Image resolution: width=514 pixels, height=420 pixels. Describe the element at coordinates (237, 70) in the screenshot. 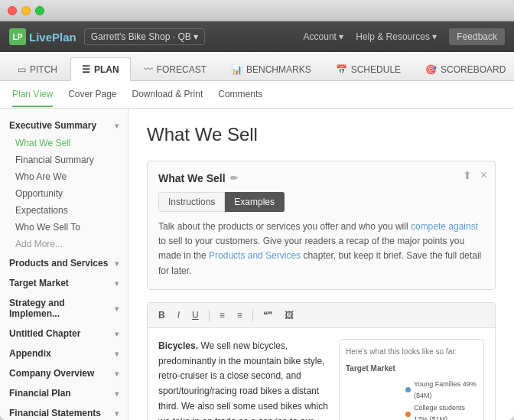

I see `benchmarks-icon: 📊` at that location.